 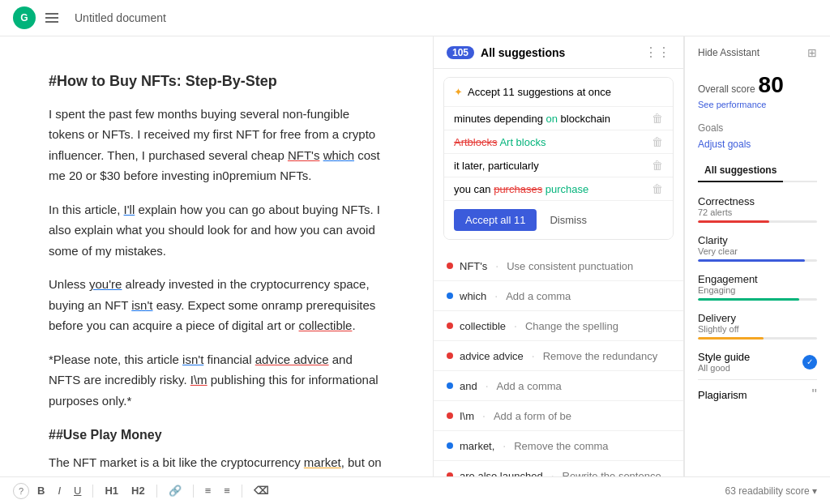 What do you see at coordinates (810, 362) in the screenshot?
I see `check-icon: ✓` at bounding box center [810, 362].